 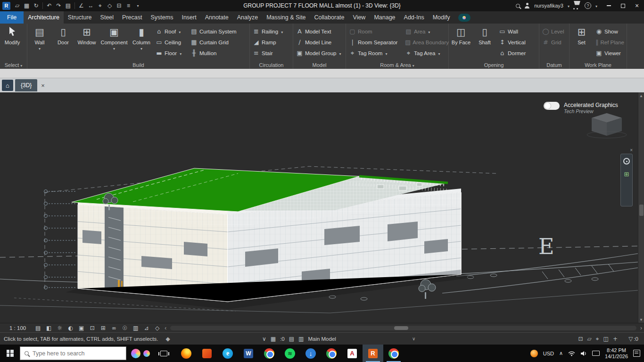 I want to click on show-button: ◉Show, so click(x=610, y=31).